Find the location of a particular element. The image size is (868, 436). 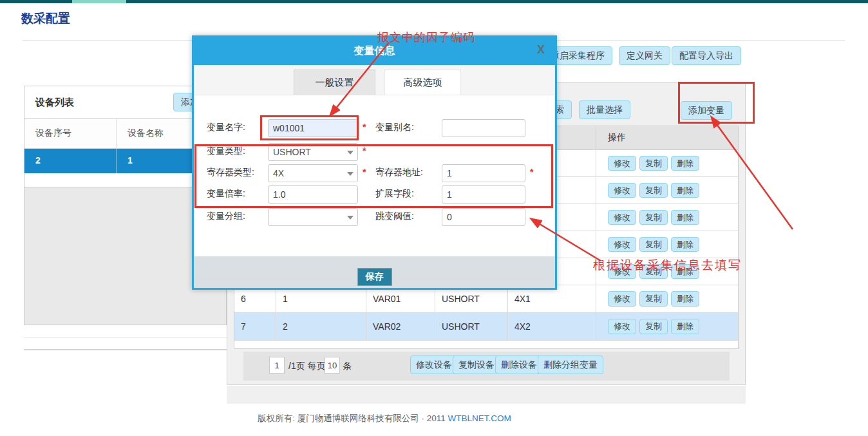

var-name-label: 变量名字: is located at coordinates (226, 128).